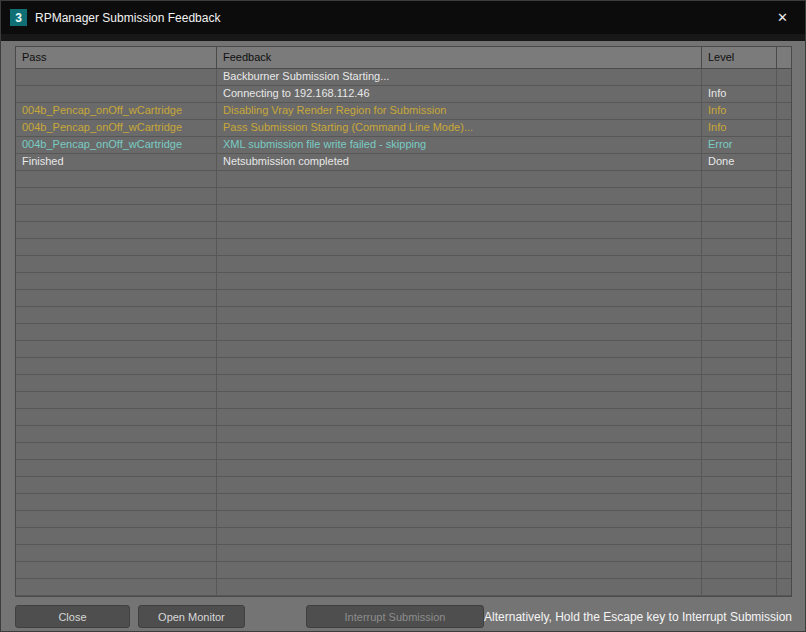 The width and height of the screenshot is (806, 632). What do you see at coordinates (740, 94) in the screenshot?
I see `cell-level: Info` at bounding box center [740, 94].